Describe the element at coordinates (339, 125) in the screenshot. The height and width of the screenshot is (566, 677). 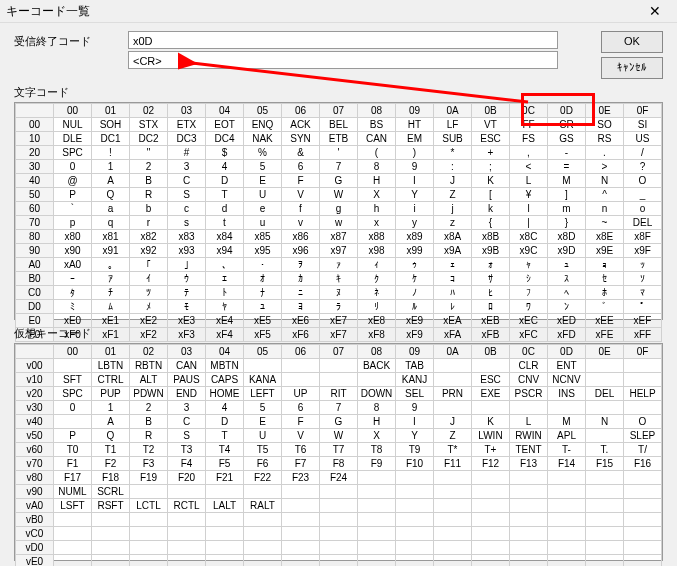
I see `char-cell: BEL` at that location.